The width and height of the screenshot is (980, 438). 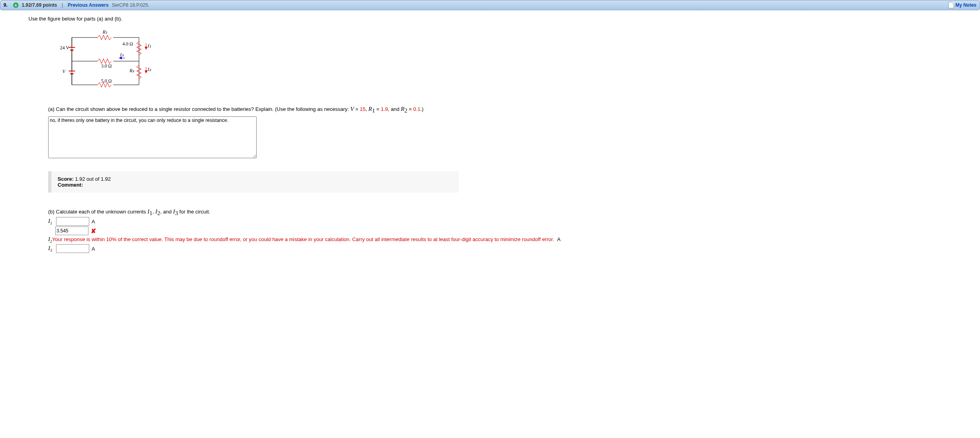 I want to click on i2-input, so click(x=72, y=231).